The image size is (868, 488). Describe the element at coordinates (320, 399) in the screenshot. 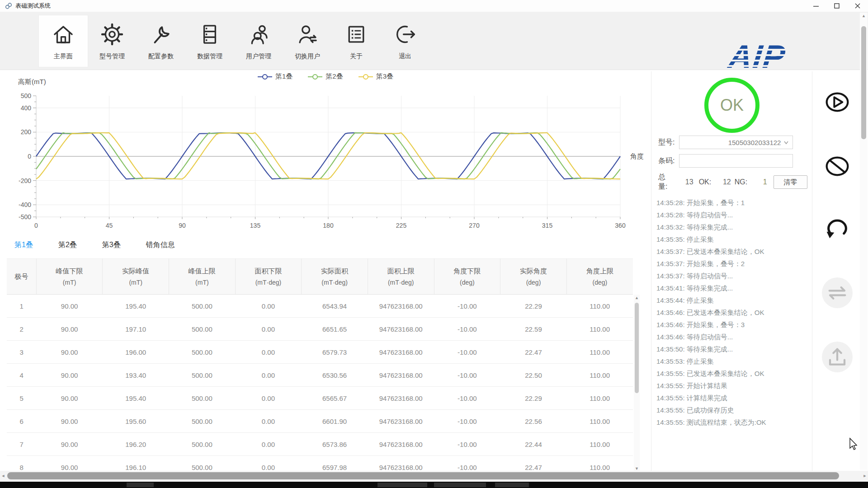

I see `table-row: 590.00195.40500.000.006565.67947623168.0…` at that location.